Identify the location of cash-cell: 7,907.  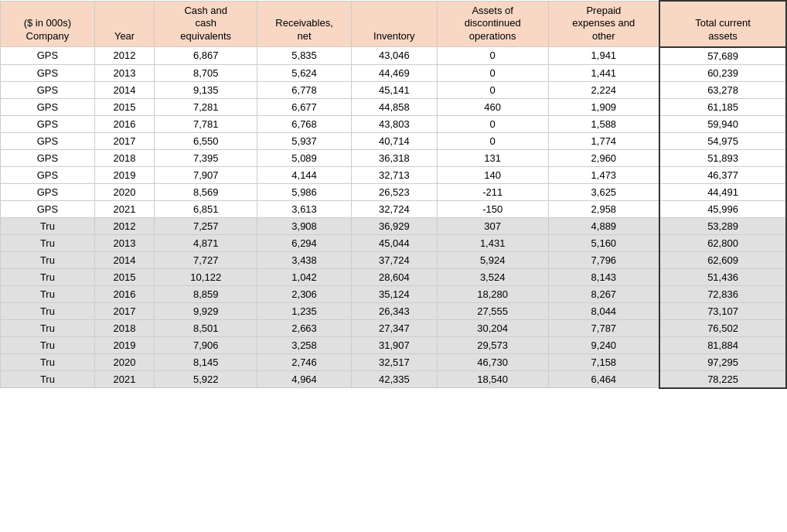
(206, 175).